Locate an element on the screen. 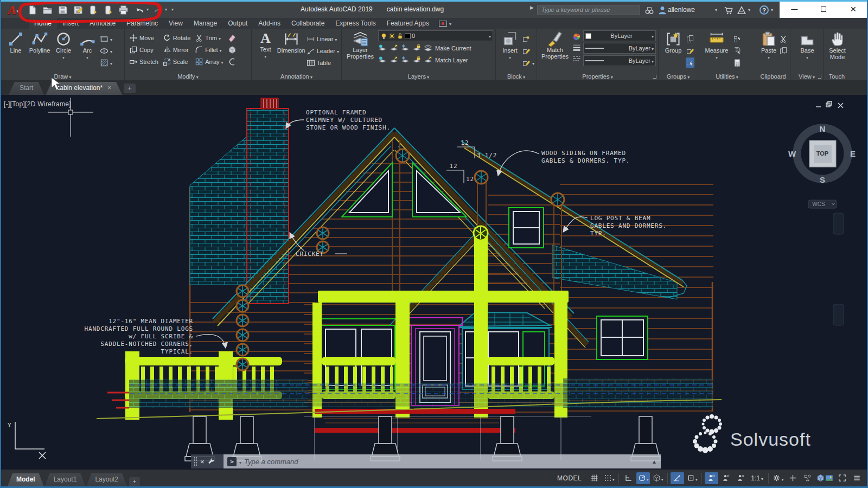 The height and width of the screenshot is (488, 868). layer-thaw-icon is located at coordinates (405, 60).